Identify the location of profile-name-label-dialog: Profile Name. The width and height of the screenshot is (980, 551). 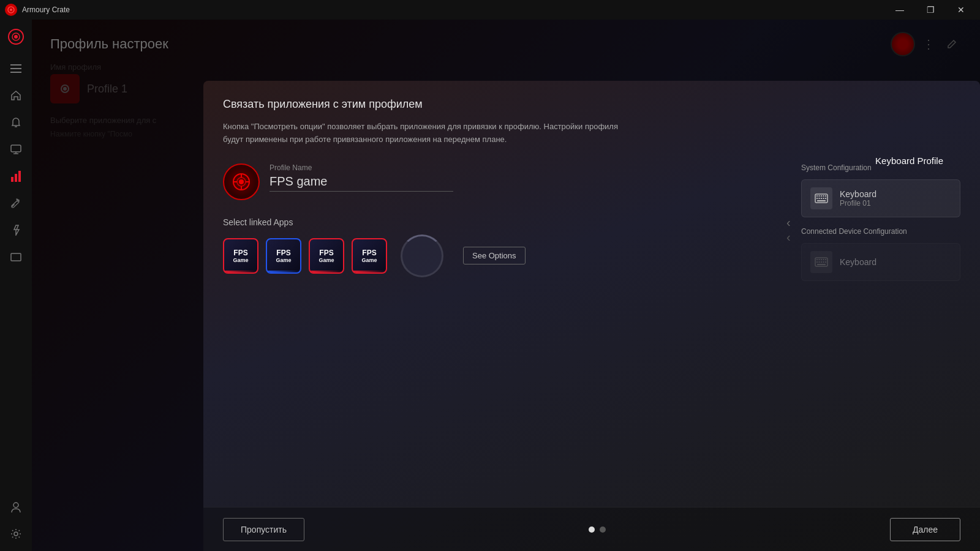
(529, 168).